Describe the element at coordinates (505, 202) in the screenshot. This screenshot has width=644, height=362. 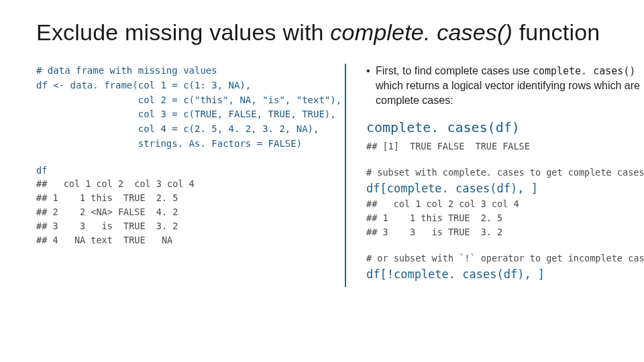
I see `subset-block: # subset with complete. cases to get com…` at that location.